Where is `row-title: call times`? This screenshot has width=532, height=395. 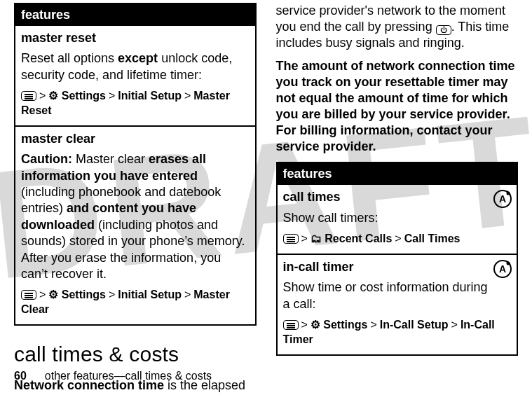 row-title: call times is located at coordinates (397, 198).